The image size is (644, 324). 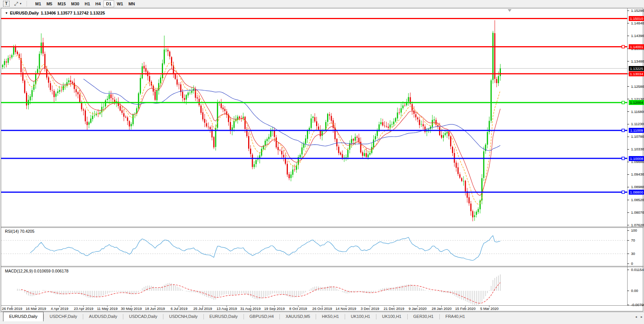 What do you see at coordinates (638, 61) in the screenshot?
I see `price-axis-tick: 1.13480` at bounding box center [638, 61].